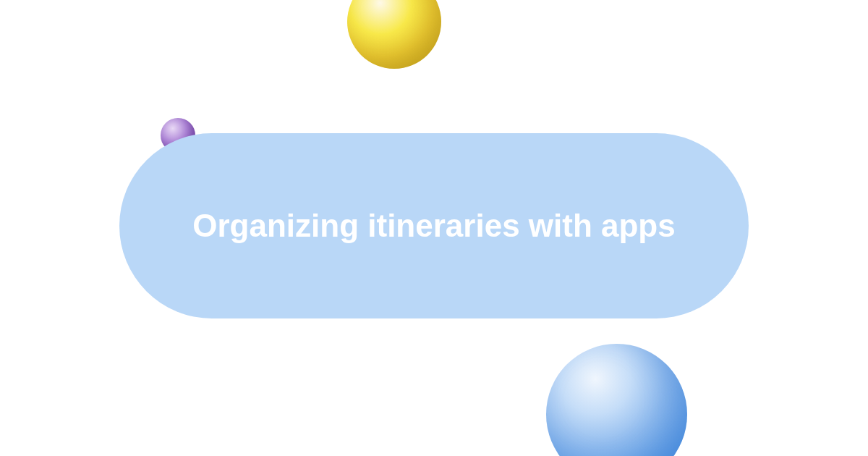  I want to click on title-text: Organizing itineraries with apps, so click(434, 226).